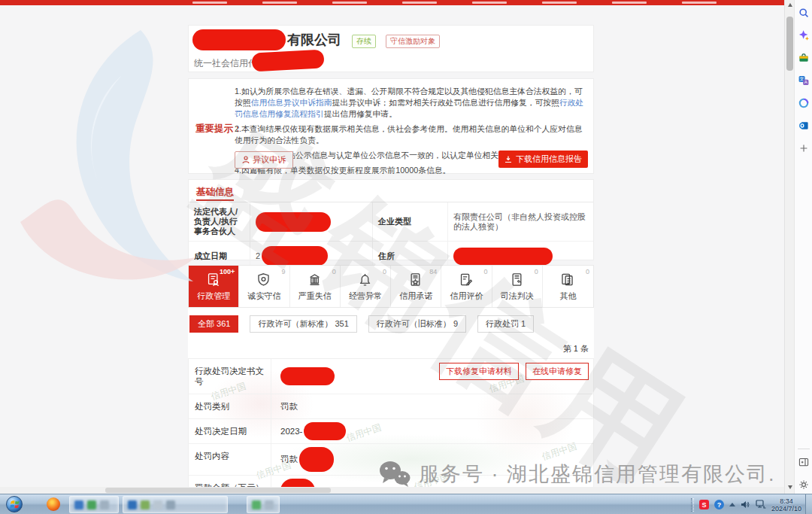  What do you see at coordinates (391, 48) in the screenshot?
I see `company-header-card: 有限公司 存续 守信激励对象 统一社会信用代码：91` at bounding box center [391, 48].